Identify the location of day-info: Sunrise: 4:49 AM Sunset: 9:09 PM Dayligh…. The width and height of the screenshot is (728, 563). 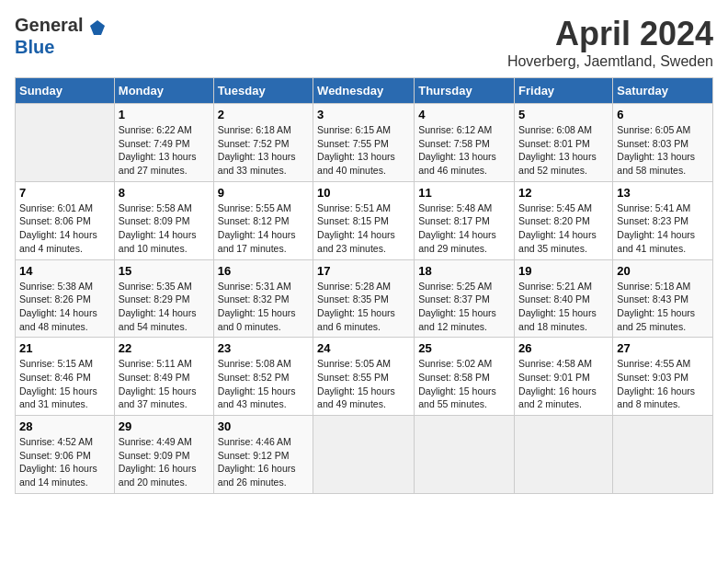
(164, 462).